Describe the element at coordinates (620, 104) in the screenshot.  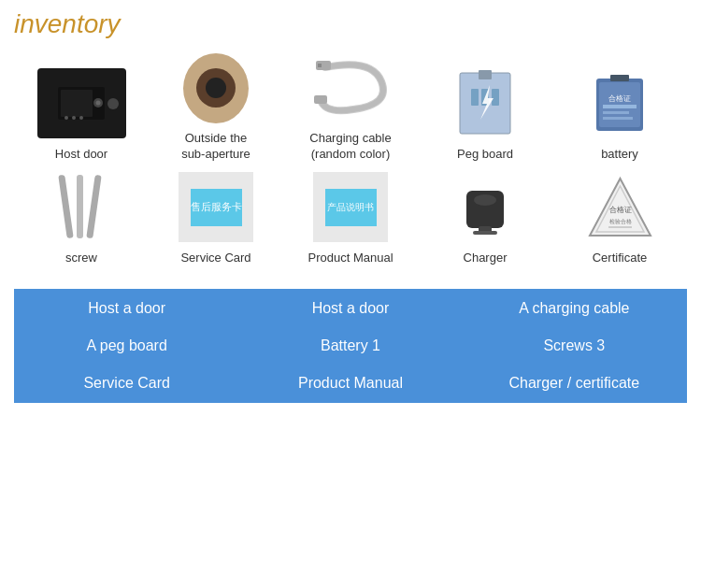
I see `battery-icon: 合格证` at that location.